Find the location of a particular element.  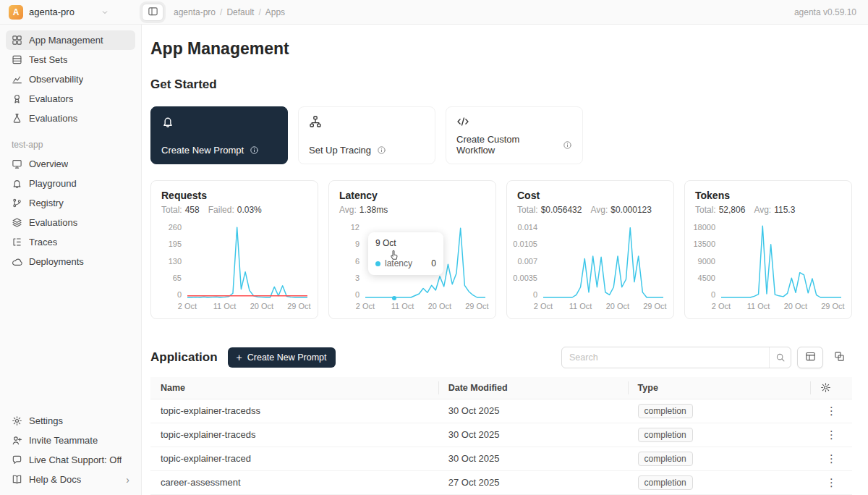

breadcrumb-item: Default is located at coordinates (240, 12).